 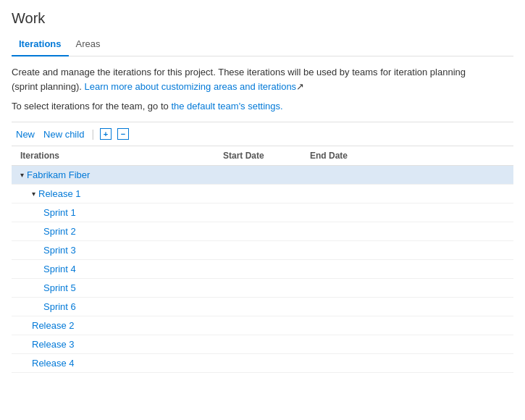 I want to click on page-title: Work, so click(x=262, y=19).